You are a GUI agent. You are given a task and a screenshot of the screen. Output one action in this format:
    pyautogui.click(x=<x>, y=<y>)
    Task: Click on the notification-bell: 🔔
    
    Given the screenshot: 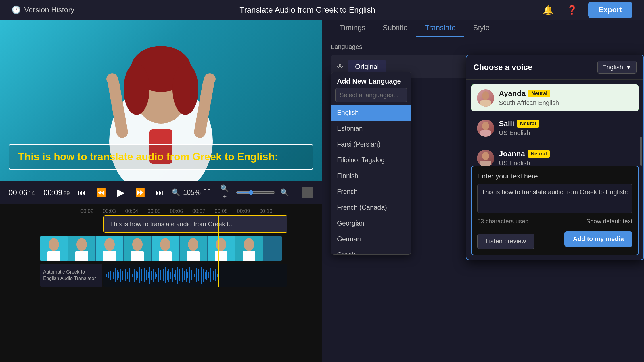 What is the action you would take?
    pyautogui.click(x=548, y=10)
    